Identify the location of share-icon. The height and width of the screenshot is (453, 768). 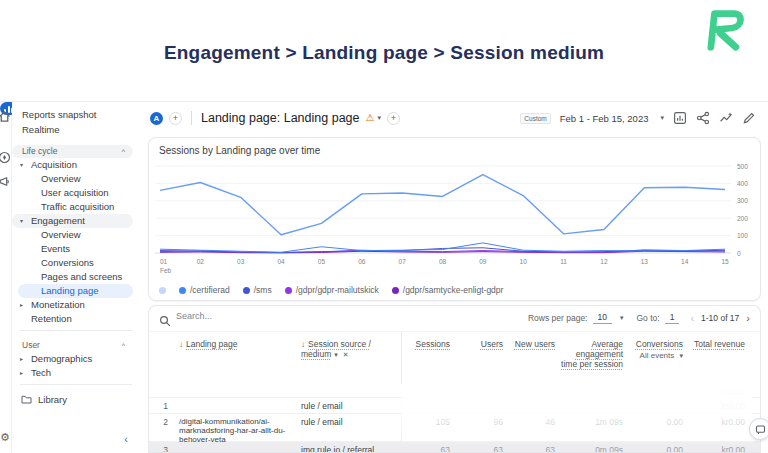
(703, 118).